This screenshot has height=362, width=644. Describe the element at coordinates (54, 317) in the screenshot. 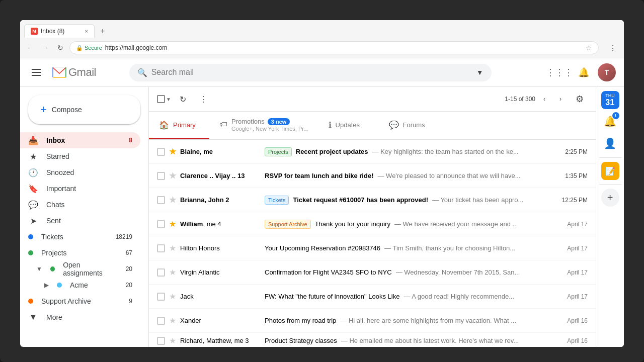

I see `sidebar-item-label-more: More` at that location.